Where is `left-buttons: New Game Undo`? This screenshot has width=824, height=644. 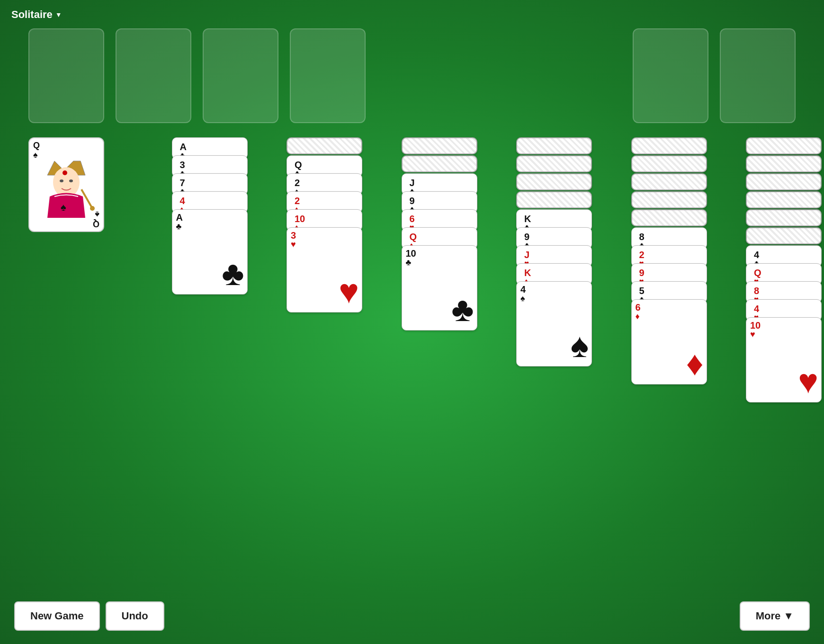
left-buttons: New Game Undo is located at coordinates (89, 616).